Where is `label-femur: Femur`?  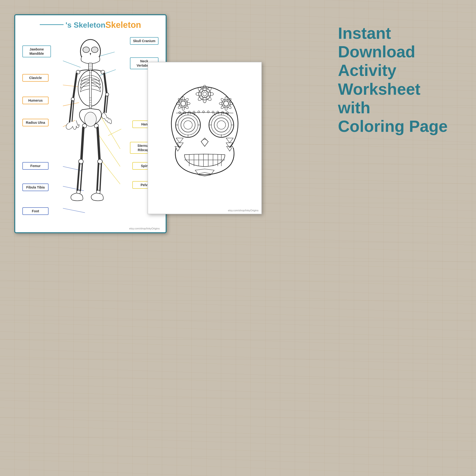 label-femur: Femur is located at coordinates (35, 166).